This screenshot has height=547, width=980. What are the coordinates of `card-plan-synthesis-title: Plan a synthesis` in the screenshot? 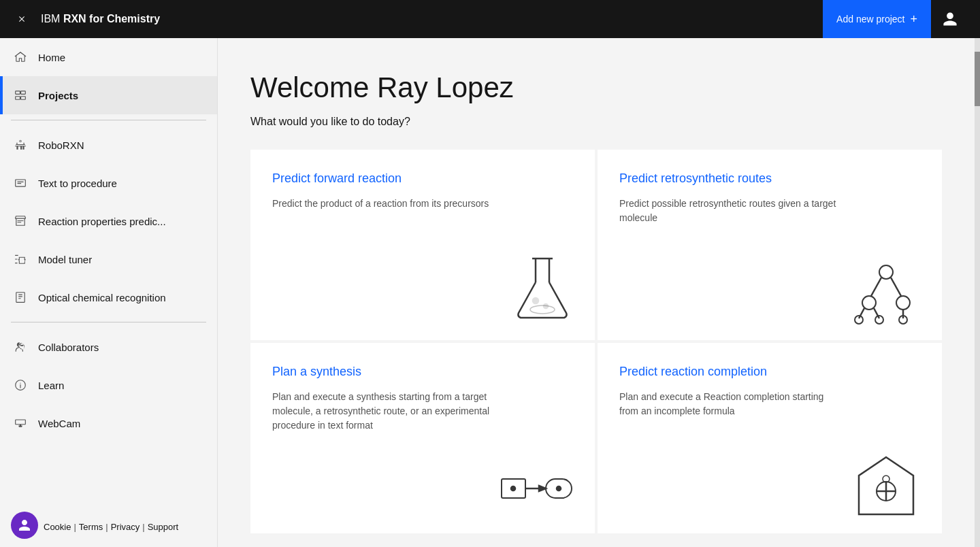 It's located at (423, 371).